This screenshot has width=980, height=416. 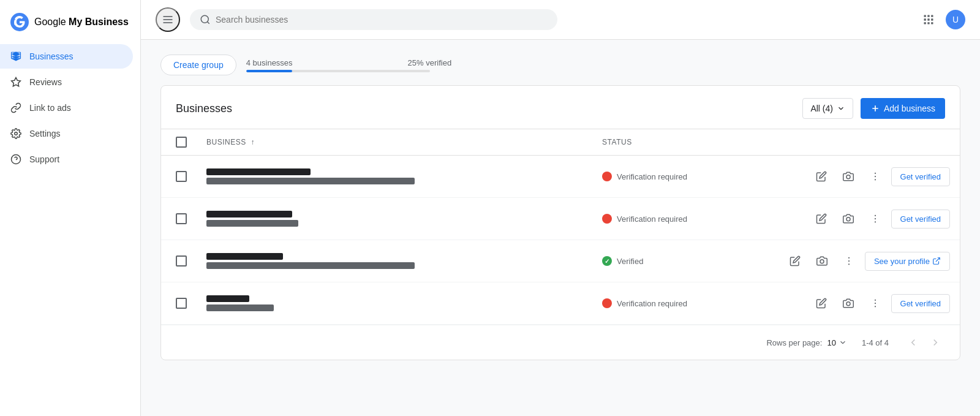 What do you see at coordinates (44, 159) in the screenshot?
I see `sidebar-item-support-label: Support` at bounding box center [44, 159].